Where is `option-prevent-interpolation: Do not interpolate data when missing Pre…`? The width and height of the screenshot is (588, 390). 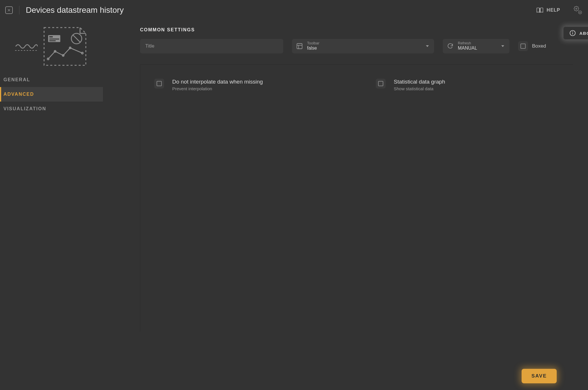 option-prevent-interpolation: Do not interpolate data when missing Pre… is located at coordinates (253, 85).